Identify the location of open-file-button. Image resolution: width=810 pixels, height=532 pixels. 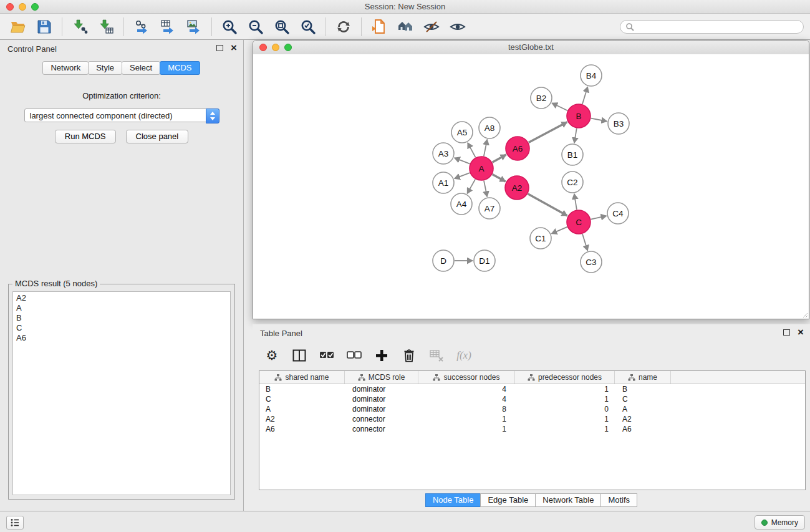
(18, 27).